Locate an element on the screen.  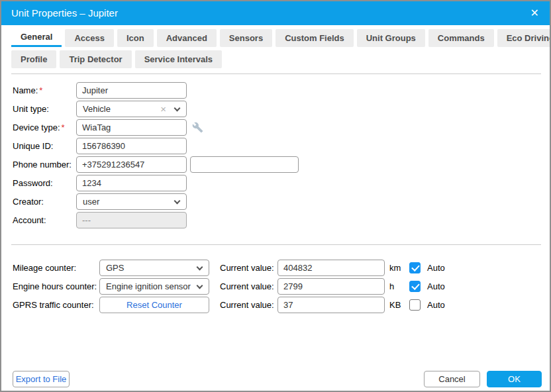
unique-id-field-row: Unique ID: is located at coordinates (276, 146).